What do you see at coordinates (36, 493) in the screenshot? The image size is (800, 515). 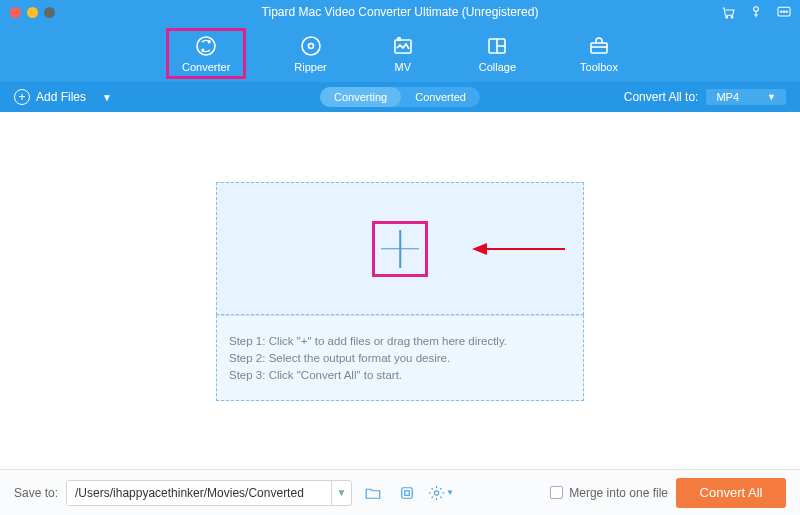 I see `save-to-label: Save to:` at bounding box center [36, 493].